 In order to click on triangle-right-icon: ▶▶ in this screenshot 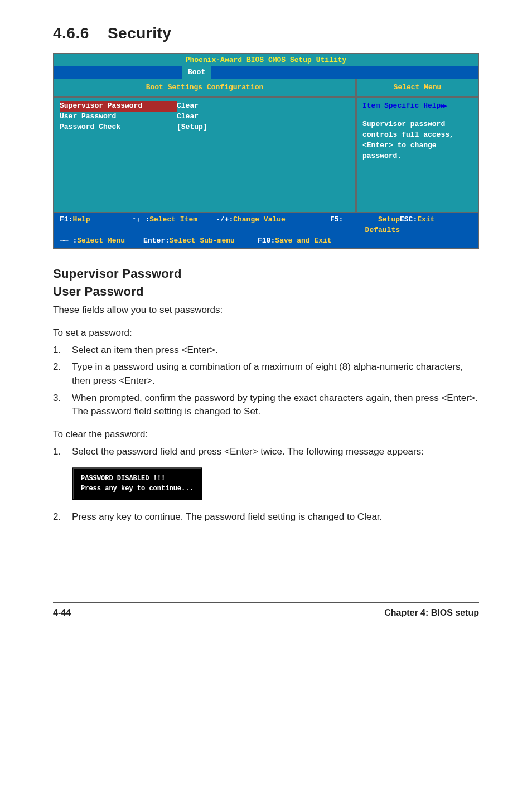, I will do `click(443, 106)`.